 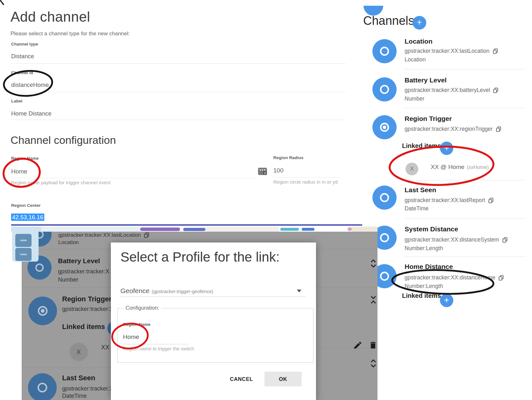 What do you see at coordinates (200, 257) in the screenshot?
I see `dialog-title: Select a Profile for the link:` at bounding box center [200, 257].